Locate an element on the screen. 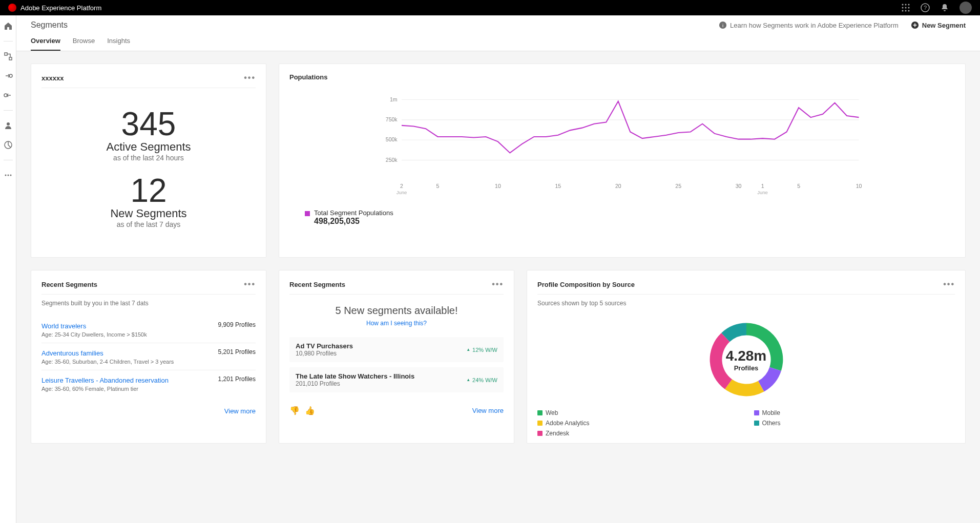  composition-subtitle: Sources shown by top 5 sources is located at coordinates (746, 303).